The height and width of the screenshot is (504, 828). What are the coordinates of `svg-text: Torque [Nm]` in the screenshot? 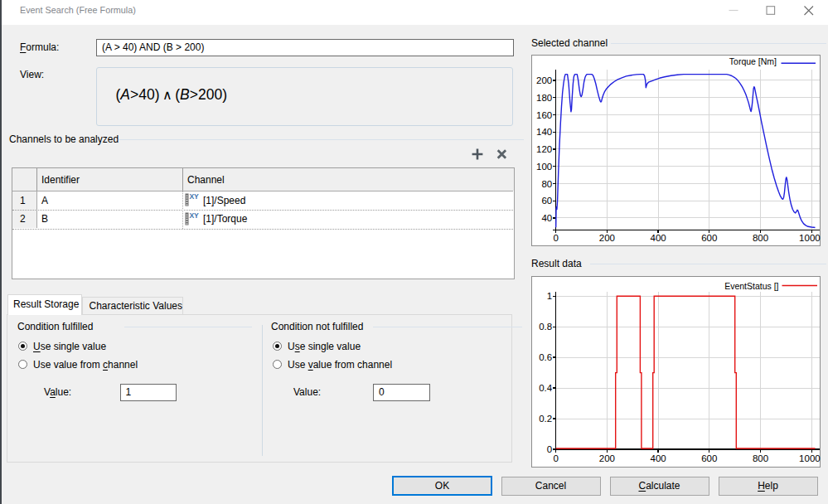 It's located at (753, 61).